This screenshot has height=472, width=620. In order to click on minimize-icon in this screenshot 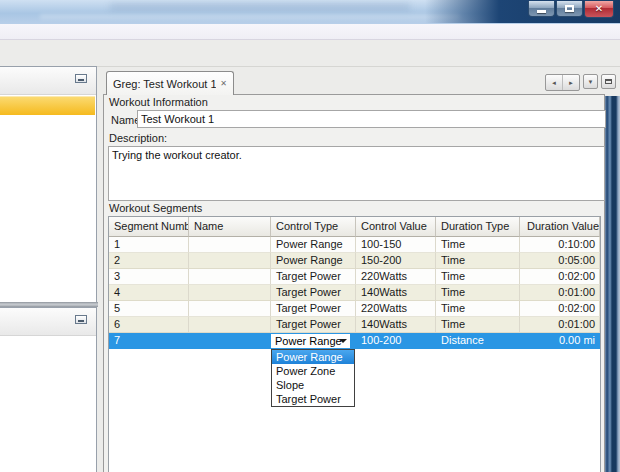, I will do `click(542, 12)`.